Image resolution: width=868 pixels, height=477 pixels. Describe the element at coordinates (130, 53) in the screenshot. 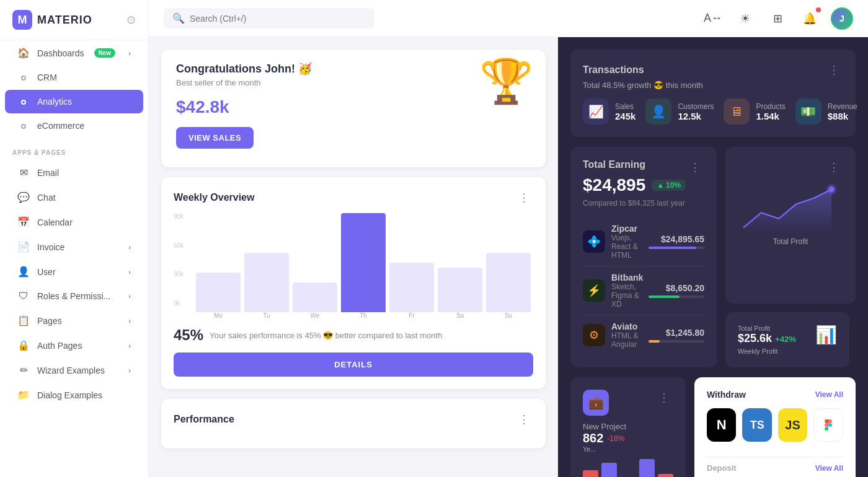

I see `chevron-icon-dashboards: ›` at that location.